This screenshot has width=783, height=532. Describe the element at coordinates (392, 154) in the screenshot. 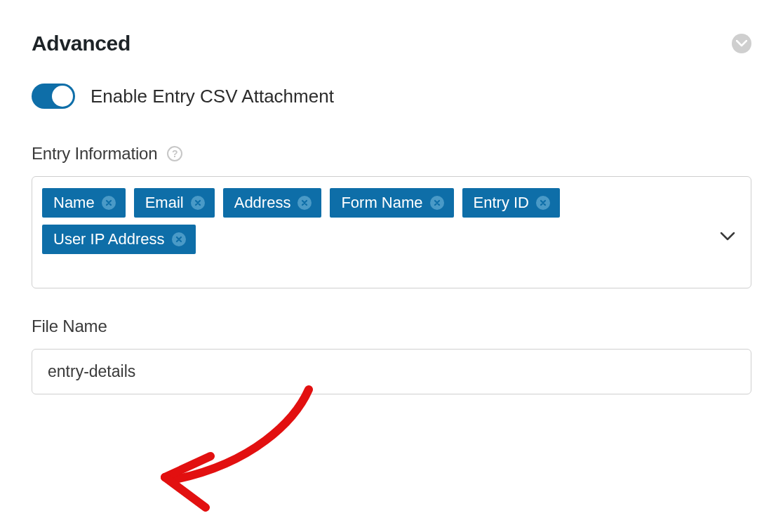

I see `entry-information-label-row: Entry Information ?` at that location.